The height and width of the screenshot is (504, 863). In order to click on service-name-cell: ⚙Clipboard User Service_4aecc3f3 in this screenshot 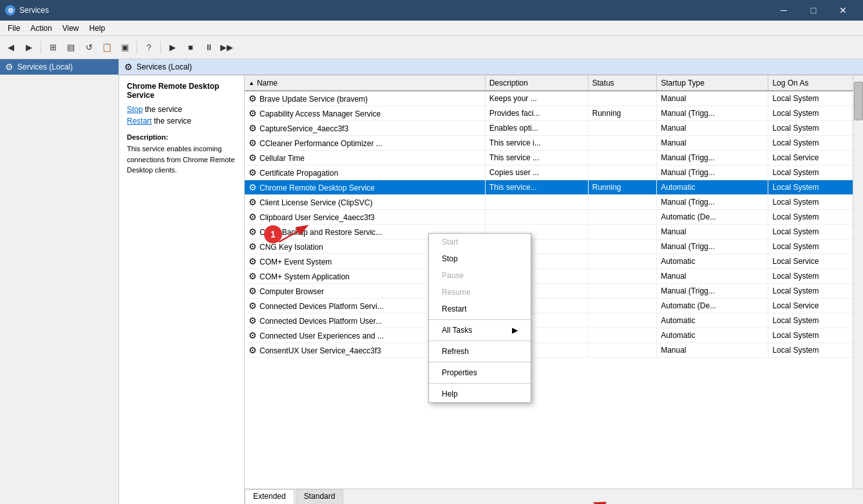, I will do `click(365, 218)`.